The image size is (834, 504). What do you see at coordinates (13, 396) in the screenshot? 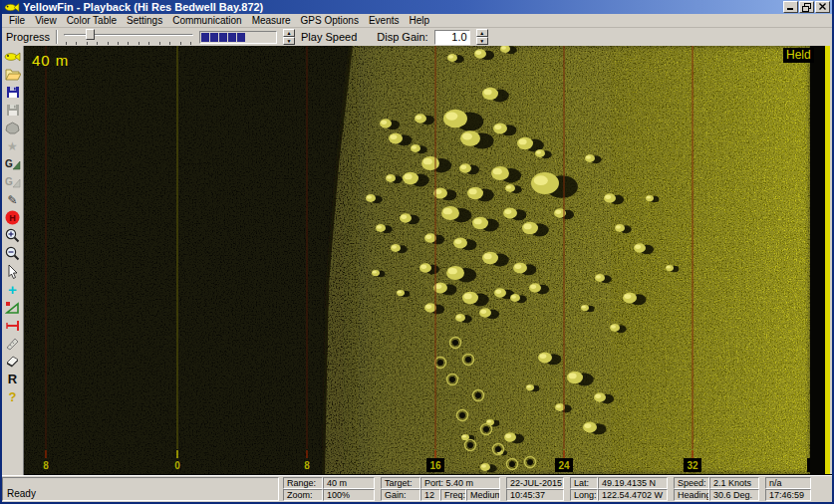
I see `help-button: ?` at bounding box center [13, 396].